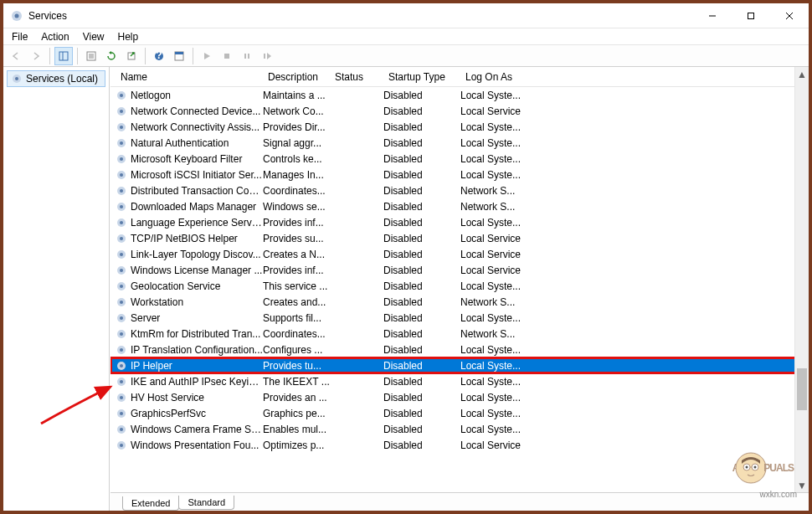  Describe the element at coordinates (460, 238) in the screenshot. I see `service-row: TCP/IP NetBIOS HelperProvides su...Disab…` at that location.